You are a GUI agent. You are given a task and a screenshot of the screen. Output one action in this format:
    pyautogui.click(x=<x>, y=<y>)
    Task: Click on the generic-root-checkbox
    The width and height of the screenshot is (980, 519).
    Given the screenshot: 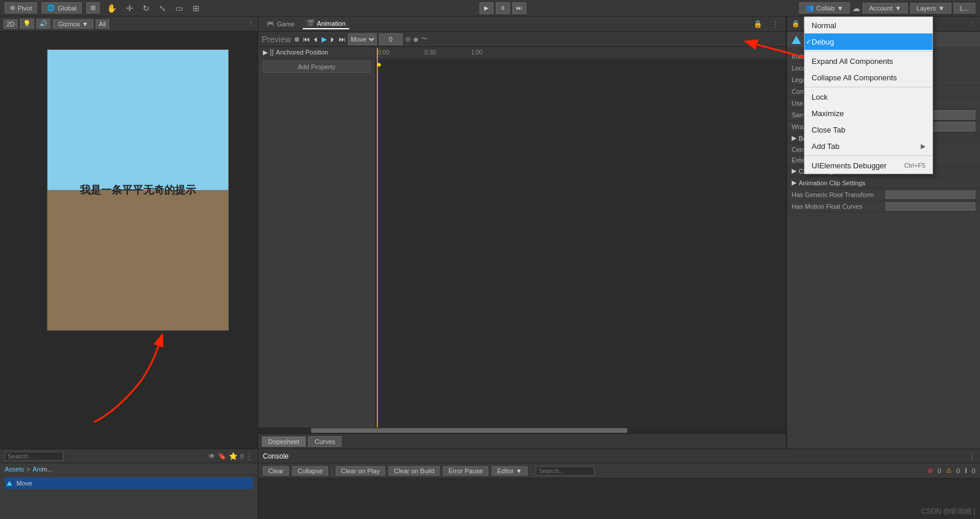 What is the action you would take?
    pyautogui.click(x=931, y=195)
    